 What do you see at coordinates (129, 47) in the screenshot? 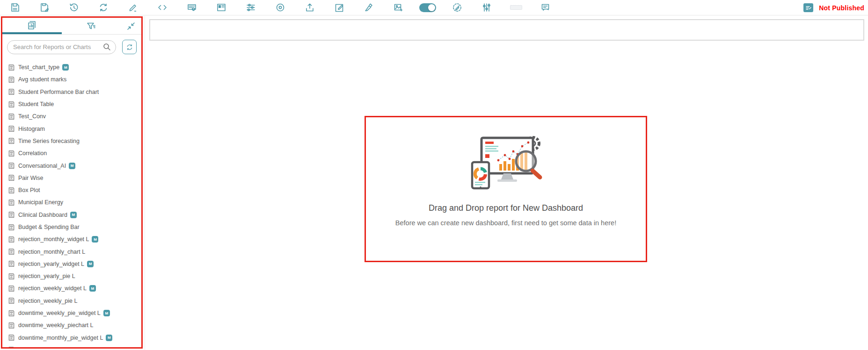
I see `refresh-reports-button` at bounding box center [129, 47].